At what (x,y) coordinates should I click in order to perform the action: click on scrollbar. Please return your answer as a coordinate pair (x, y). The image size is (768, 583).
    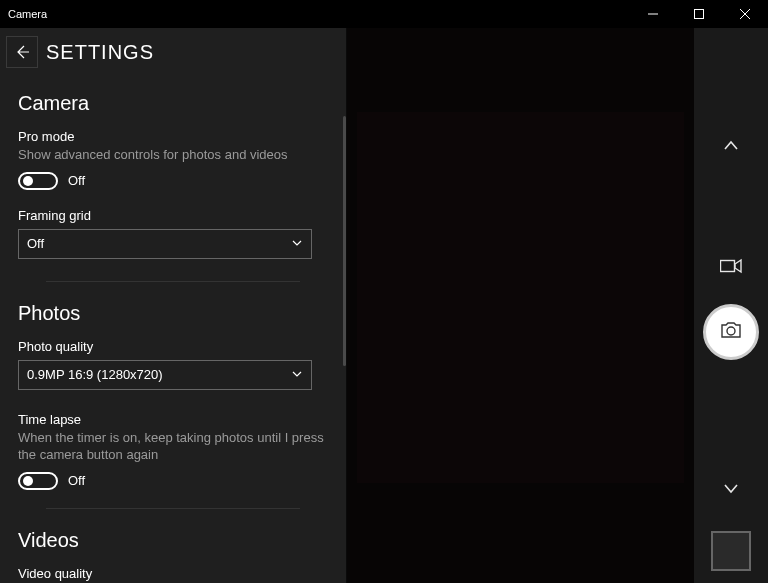
    Looking at the image, I should click on (344, 241).